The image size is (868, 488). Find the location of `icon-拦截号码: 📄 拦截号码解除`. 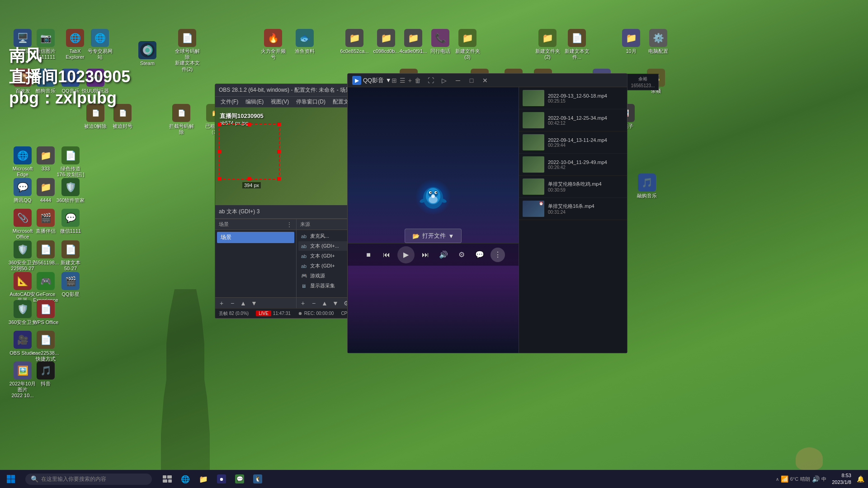

icon-拦截号码: 📄 拦截号码解除 is located at coordinates (181, 119).